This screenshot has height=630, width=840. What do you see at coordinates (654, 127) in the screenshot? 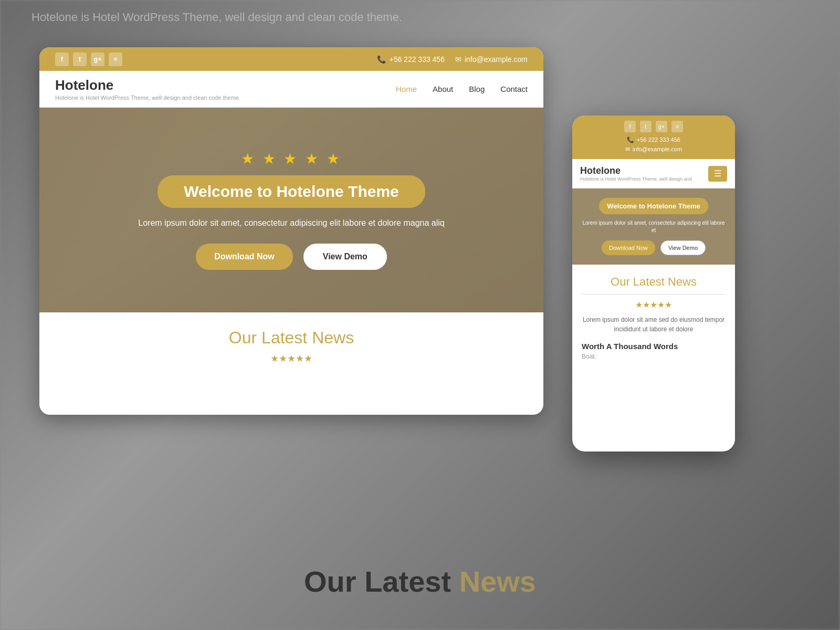
I see `mobile-social-icons: f t g+ ≡` at bounding box center [654, 127].